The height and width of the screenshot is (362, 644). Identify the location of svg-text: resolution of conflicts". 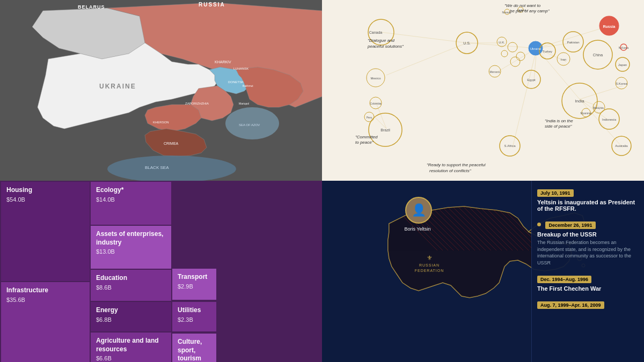
(451, 171).